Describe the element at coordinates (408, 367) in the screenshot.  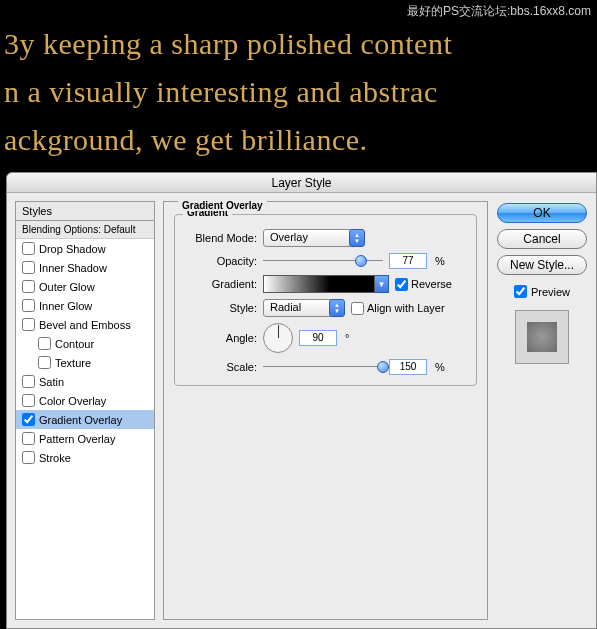
I see `scale-value: 150` at that location.